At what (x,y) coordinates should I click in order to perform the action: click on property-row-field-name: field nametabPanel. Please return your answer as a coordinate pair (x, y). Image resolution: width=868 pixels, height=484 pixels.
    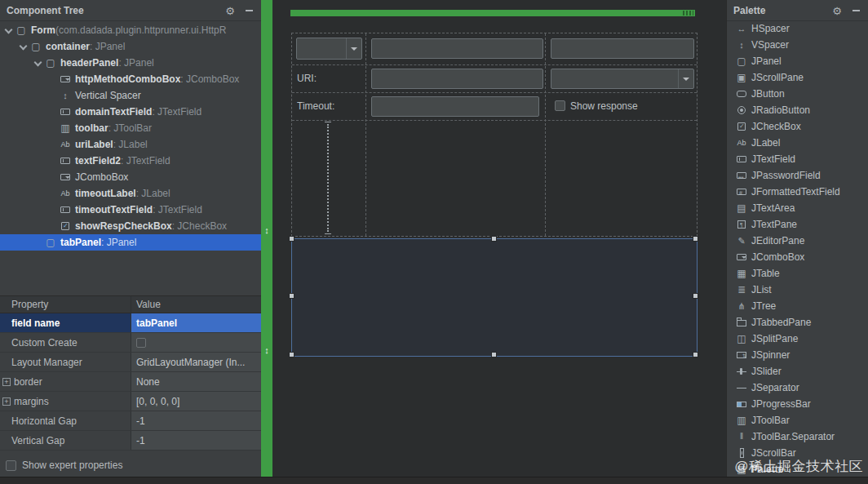
    Looking at the image, I should click on (131, 323).